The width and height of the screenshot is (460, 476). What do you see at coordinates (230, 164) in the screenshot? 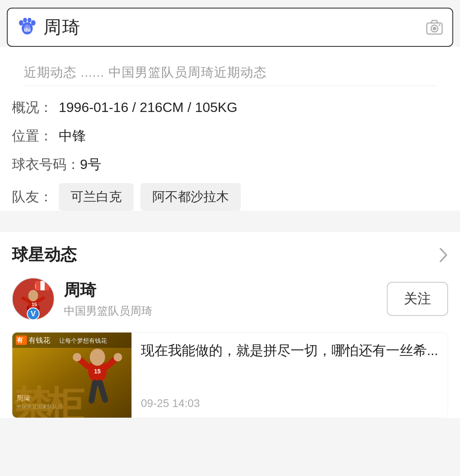
I see `jersey-row: 球衣号码： 9号` at bounding box center [230, 164].